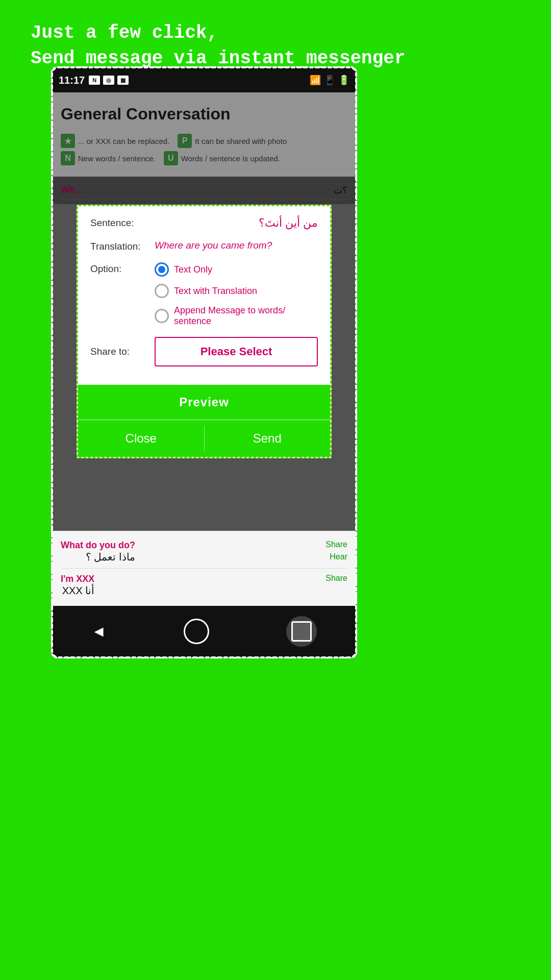 The width and height of the screenshot is (551, 980). Describe the element at coordinates (162, 291) in the screenshot. I see `radio-text-translation-outer` at that location.